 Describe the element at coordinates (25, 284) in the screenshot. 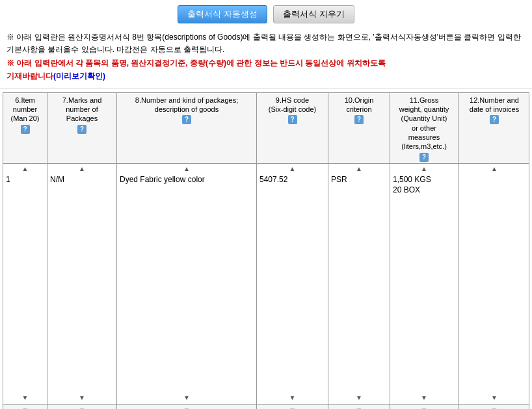

I see `cell-col6: ▲ 1 ▼` at that location.